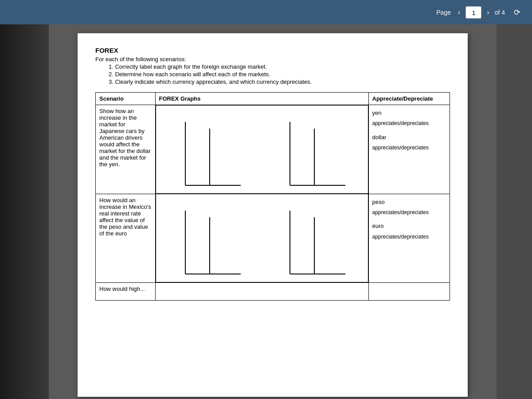 The height and width of the screenshot is (399, 532). Describe the element at coordinates (312, 244) in the screenshot. I see `graph-svg-2b` at that location.